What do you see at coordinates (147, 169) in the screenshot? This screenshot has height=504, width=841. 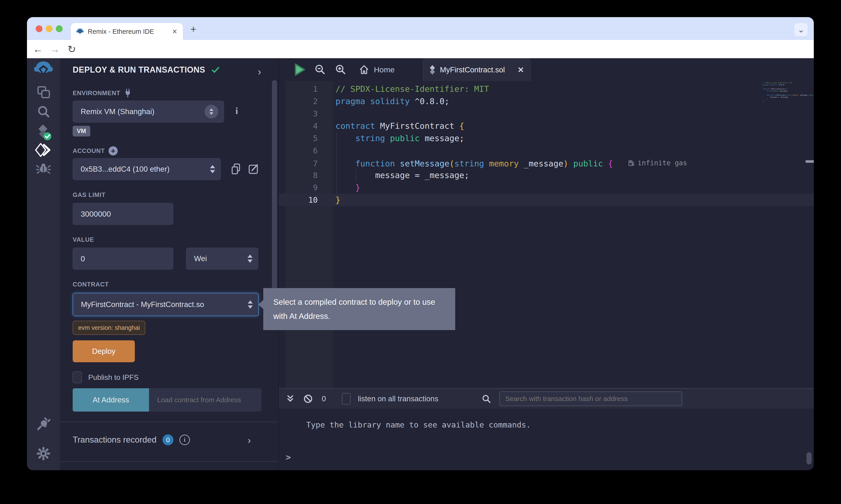 I see `account-select: 0x5B3...eddC4 (100 ether)` at bounding box center [147, 169].